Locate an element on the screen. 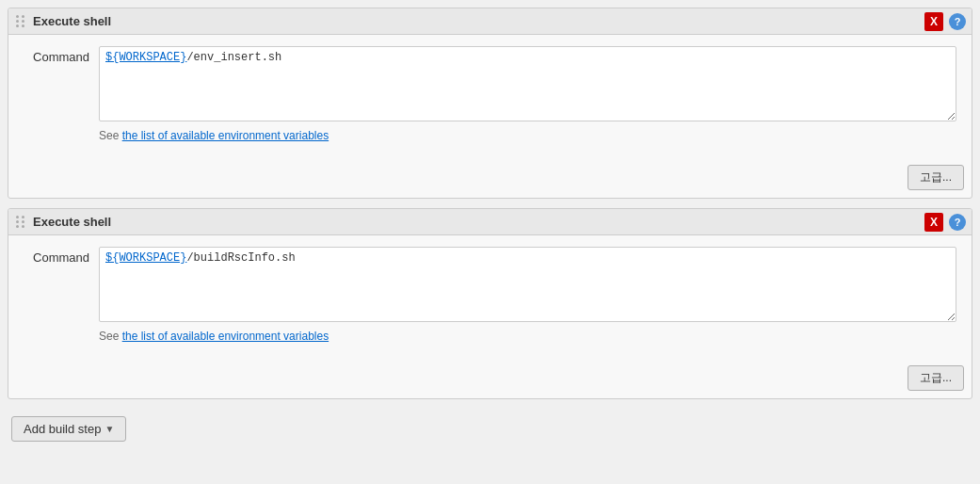 The image size is (980, 484). command-label-2: Command is located at coordinates (61, 256).